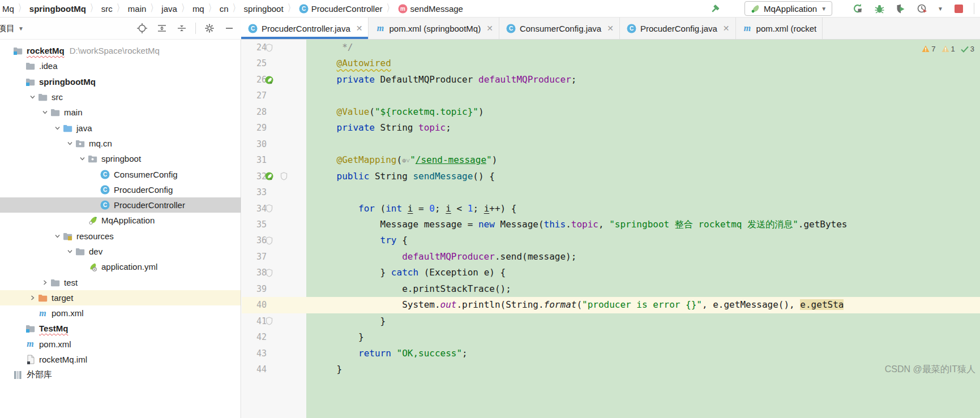  I want to click on tree-item-外部库: 外部库, so click(120, 374).